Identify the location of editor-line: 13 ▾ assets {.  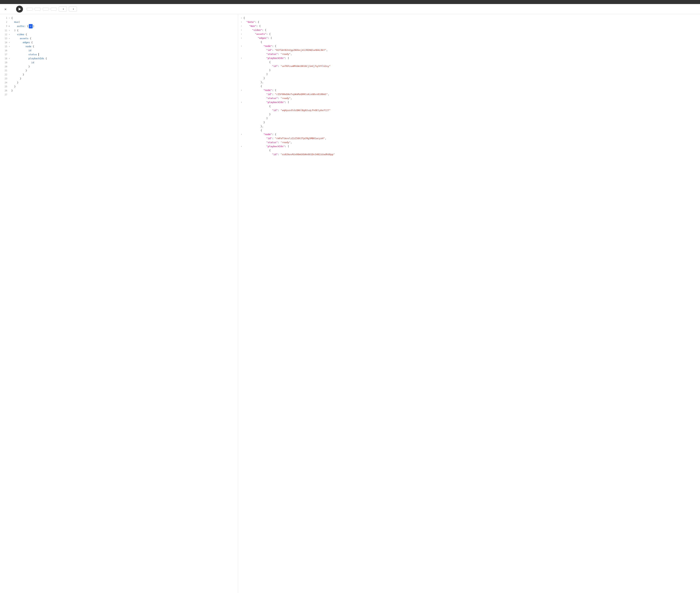
(119, 38).